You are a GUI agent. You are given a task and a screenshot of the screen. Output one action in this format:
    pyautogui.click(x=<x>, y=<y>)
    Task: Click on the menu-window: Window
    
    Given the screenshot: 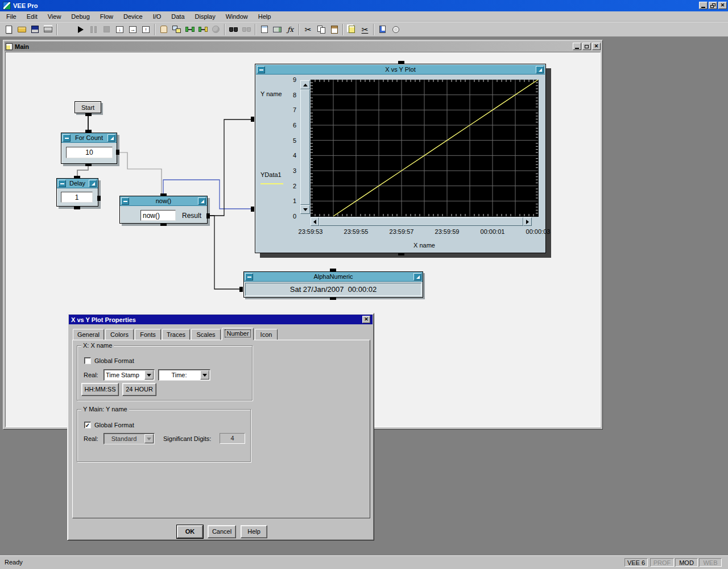 What is the action you would take?
    pyautogui.click(x=237, y=17)
    